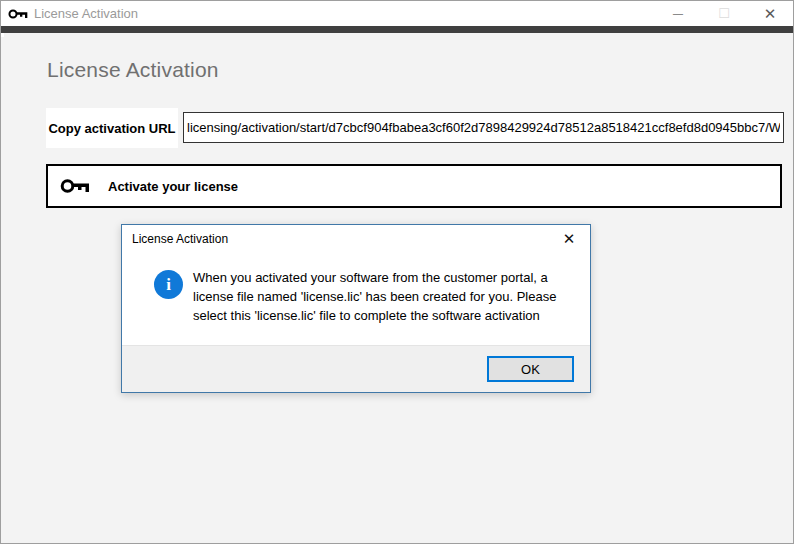  I want to click on dialog-message: When you activated your software from th…, so click(384, 298).